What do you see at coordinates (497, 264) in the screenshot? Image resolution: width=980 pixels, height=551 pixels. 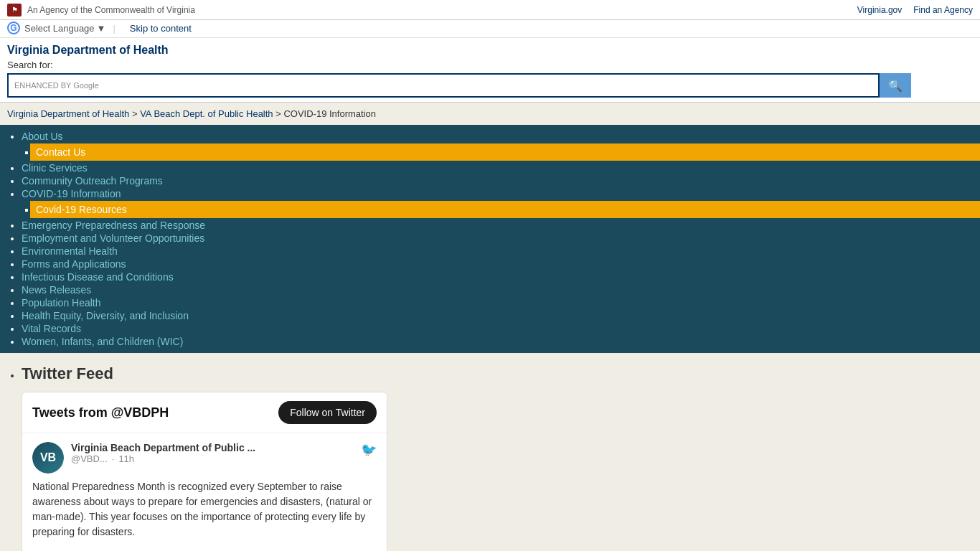 I see `nav-item: Forms and Applications` at bounding box center [497, 264].